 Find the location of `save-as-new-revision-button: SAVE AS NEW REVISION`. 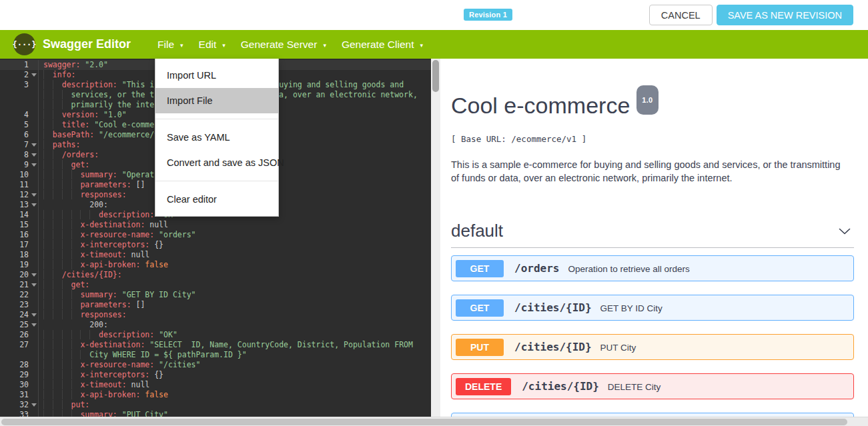

save-as-new-revision-button: SAVE AS NEW REVISION is located at coordinates (785, 15).